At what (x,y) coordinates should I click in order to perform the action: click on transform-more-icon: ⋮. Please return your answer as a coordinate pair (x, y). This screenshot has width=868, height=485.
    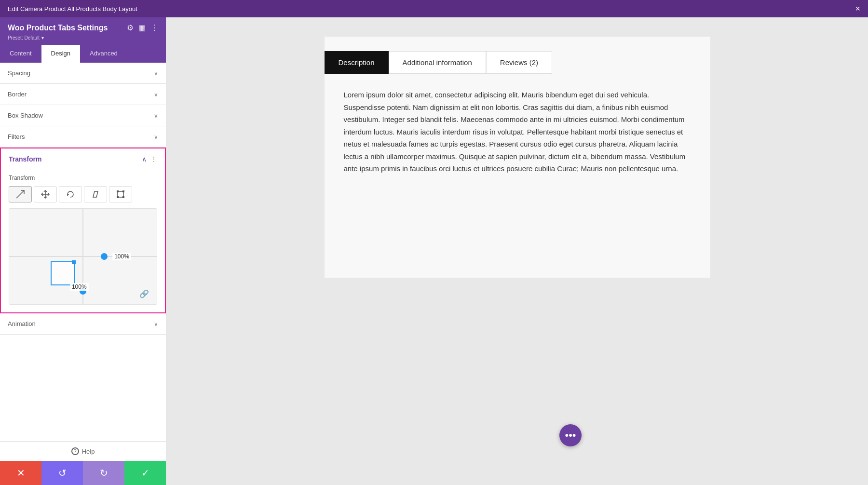
    Looking at the image, I should click on (154, 159).